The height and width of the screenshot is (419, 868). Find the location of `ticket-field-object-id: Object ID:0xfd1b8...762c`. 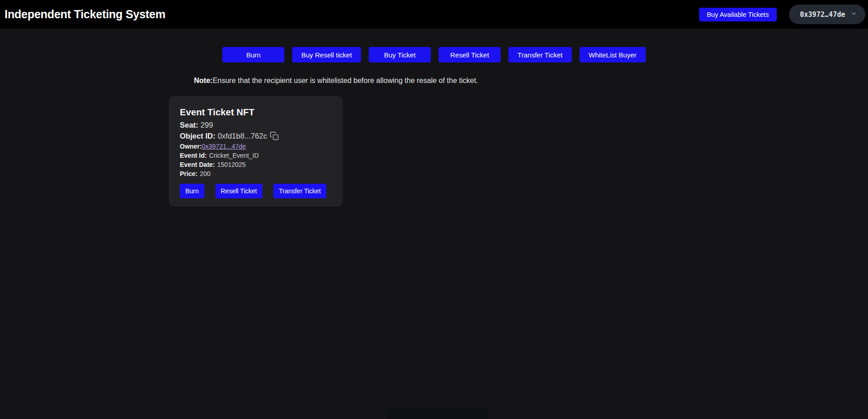

ticket-field-object-id: Object ID:0xfd1b8...762c is located at coordinates (256, 136).